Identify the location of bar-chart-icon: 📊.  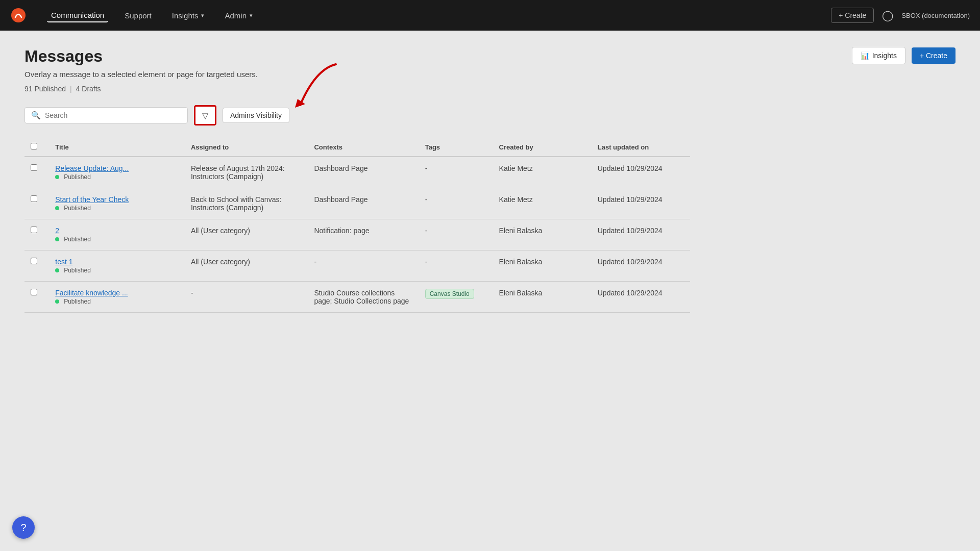
(865, 56).